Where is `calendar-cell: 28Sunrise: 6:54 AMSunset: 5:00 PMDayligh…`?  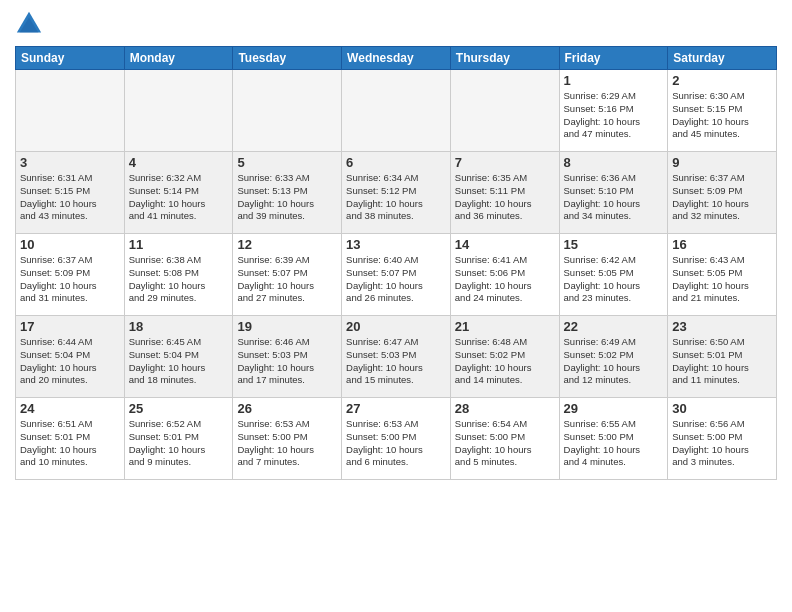
calendar-cell: 28Sunrise: 6:54 AMSunset: 5:00 PMDayligh… is located at coordinates (504, 439).